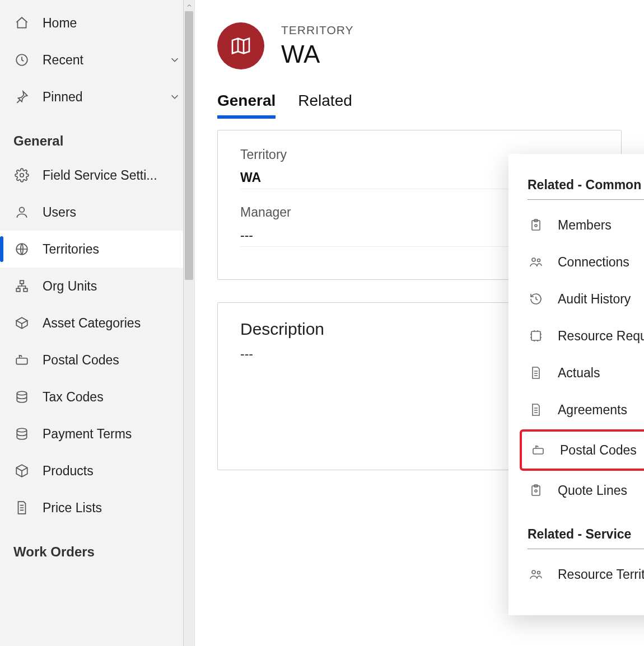 The height and width of the screenshot is (646, 644). I want to click on sidebar-item-home: Home, so click(97, 23).